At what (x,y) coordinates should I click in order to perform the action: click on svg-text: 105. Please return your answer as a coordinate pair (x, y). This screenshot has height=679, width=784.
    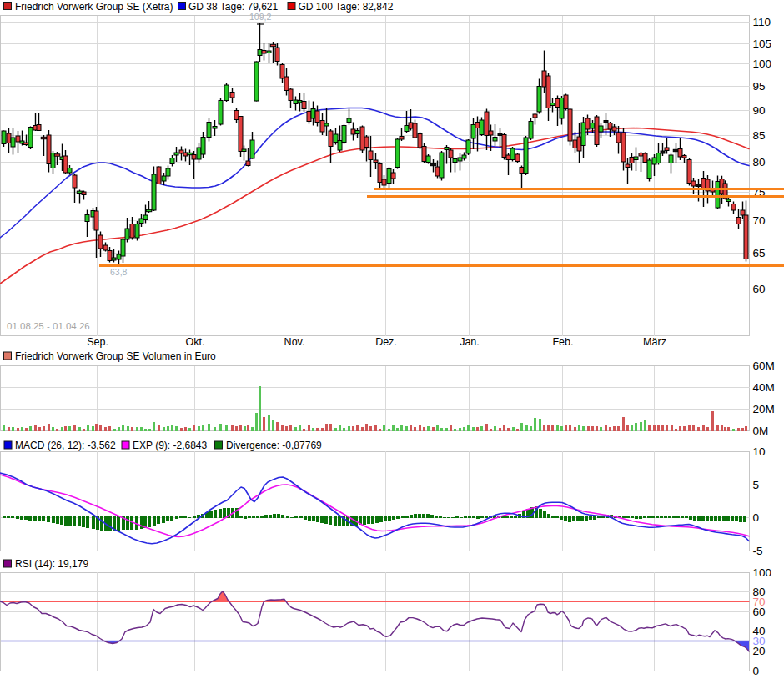
    Looking at the image, I should click on (762, 43).